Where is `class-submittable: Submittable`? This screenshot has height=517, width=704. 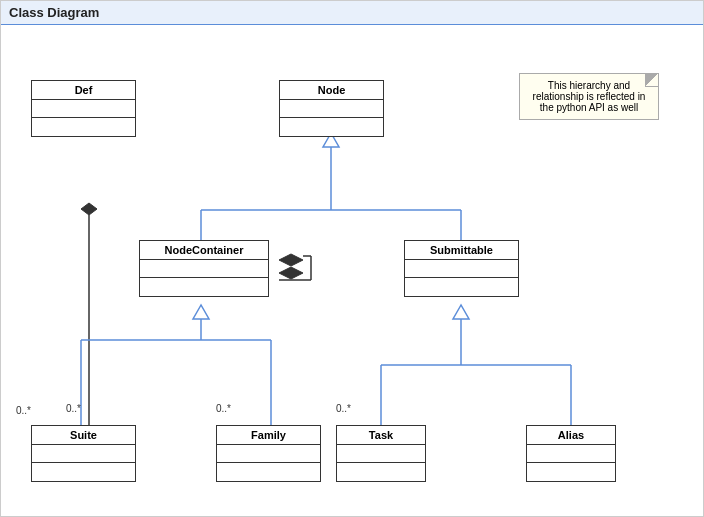
class-submittable: Submittable is located at coordinates (462, 268).